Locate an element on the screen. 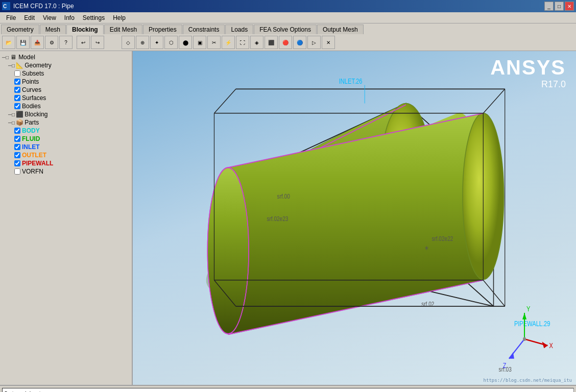 This screenshot has height=392, width=576. tree-inlet-label: INLET is located at coordinates (31, 147).